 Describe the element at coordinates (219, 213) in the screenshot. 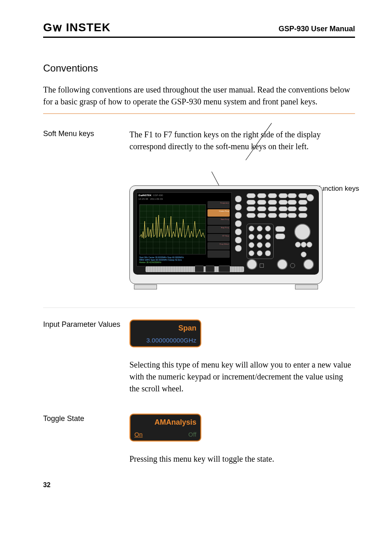

I see `softkey-item: Center Freq` at that location.